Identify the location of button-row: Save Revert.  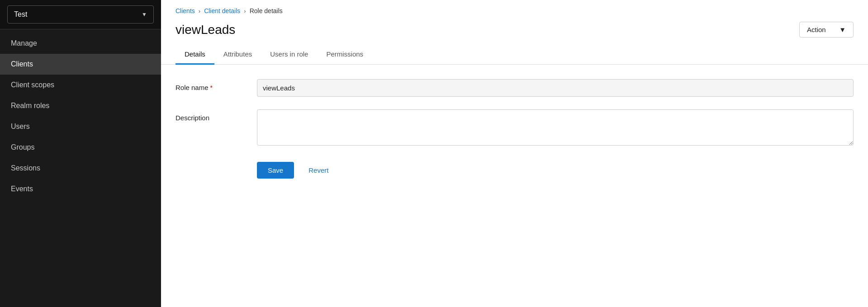
(515, 168).